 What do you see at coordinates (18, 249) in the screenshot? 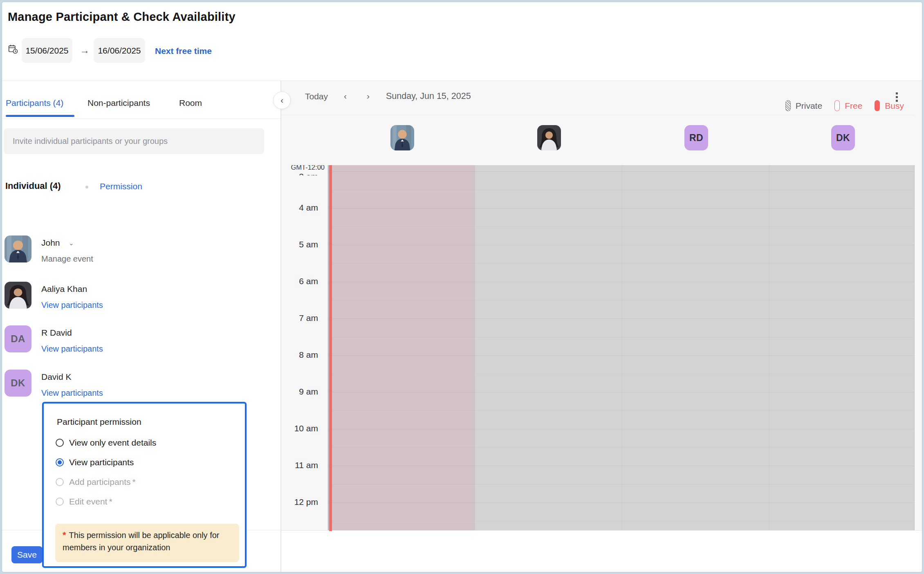
I see `avatar-photo-man` at bounding box center [18, 249].